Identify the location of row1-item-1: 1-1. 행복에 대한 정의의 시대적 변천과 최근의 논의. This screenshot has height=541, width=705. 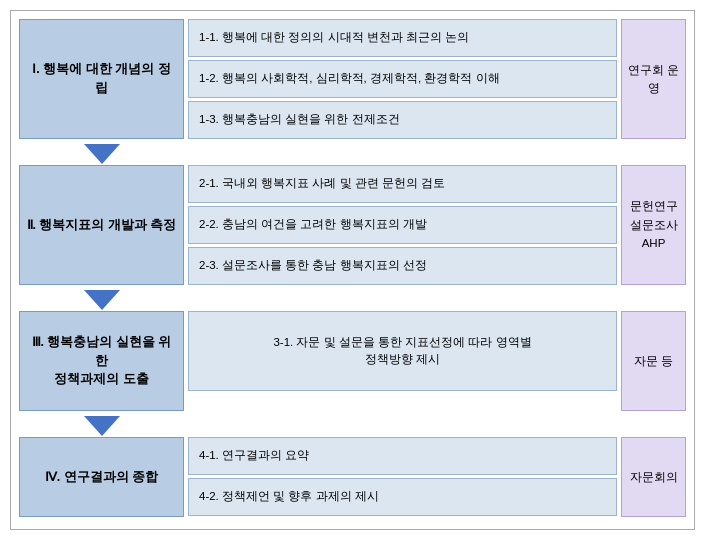
(402, 38).